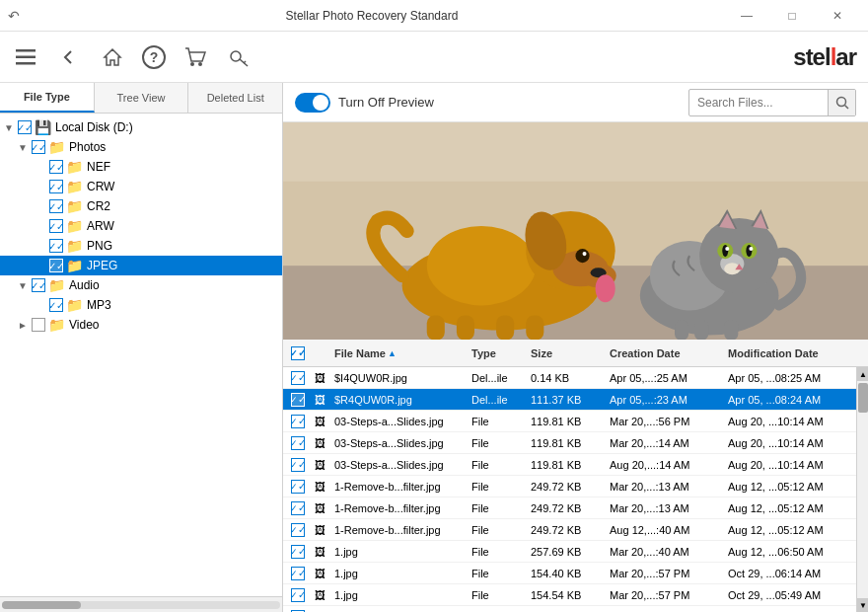  I want to click on search-input, so click(759, 103).